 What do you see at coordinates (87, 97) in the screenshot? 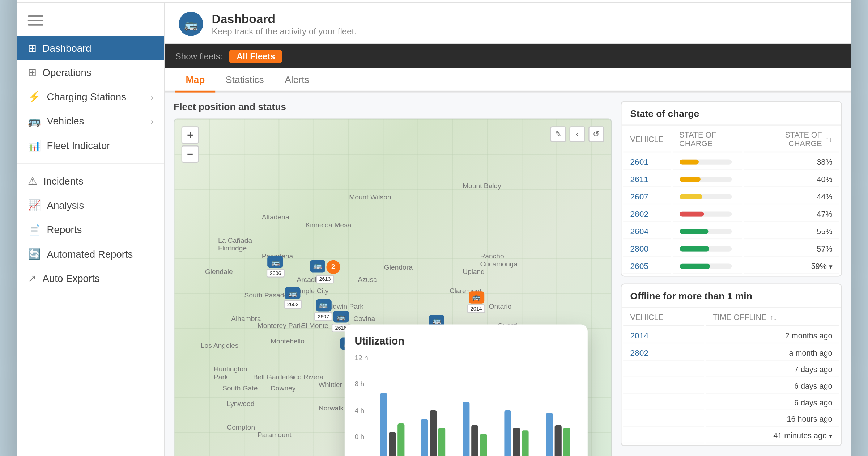
I see `sidebar-item-charging-stations-label: Charging Stations` at bounding box center [87, 97].